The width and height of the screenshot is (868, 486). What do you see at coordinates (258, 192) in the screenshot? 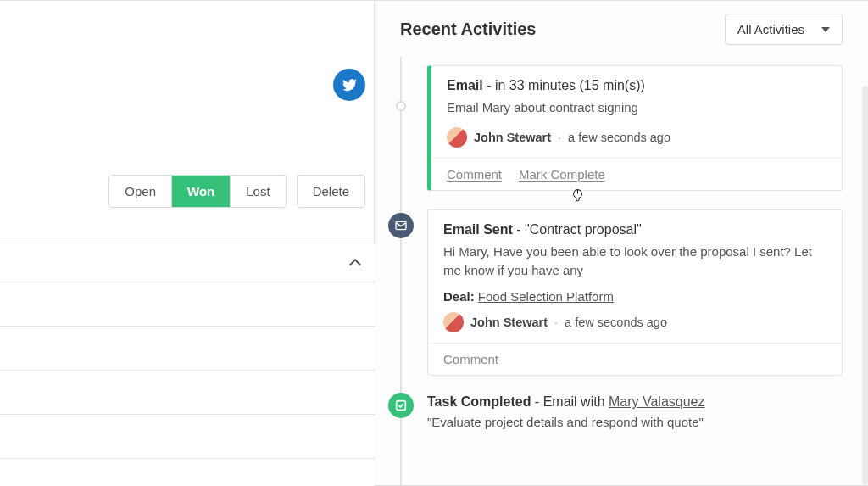
I see `status-lost-button: Lost` at bounding box center [258, 192].